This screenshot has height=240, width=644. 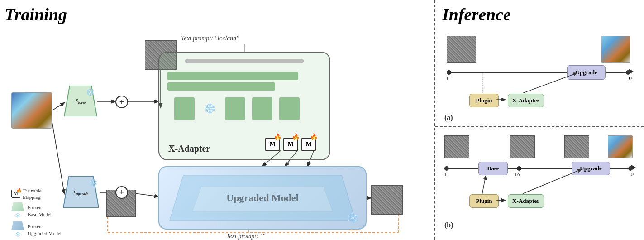 What do you see at coordinates (82, 103) in the screenshot?
I see `encoder-base-sub: base` at bounding box center [82, 103].